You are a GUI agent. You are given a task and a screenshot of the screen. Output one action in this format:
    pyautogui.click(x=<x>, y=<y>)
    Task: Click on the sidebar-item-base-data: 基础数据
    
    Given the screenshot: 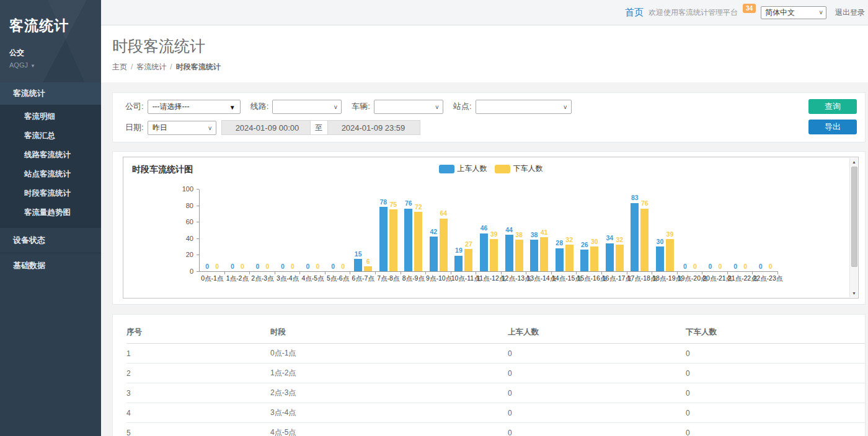 What is the action you would take?
    pyautogui.click(x=51, y=265)
    